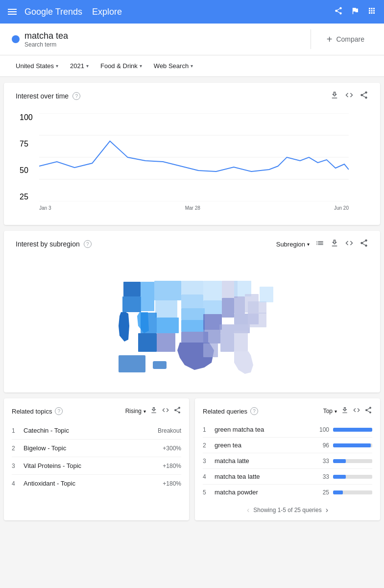 This screenshot has width=384, height=588. Describe the element at coordinates (37, 66) in the screenshot. I see `country-filter: United States ▾` at that location.